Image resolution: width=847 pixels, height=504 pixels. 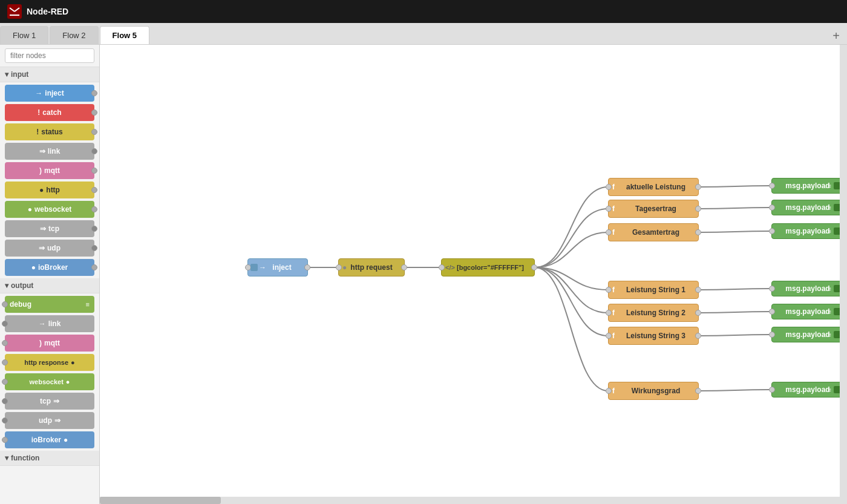 I want to click on debug7-list-icon: ≡, so click(x=829, y=390).